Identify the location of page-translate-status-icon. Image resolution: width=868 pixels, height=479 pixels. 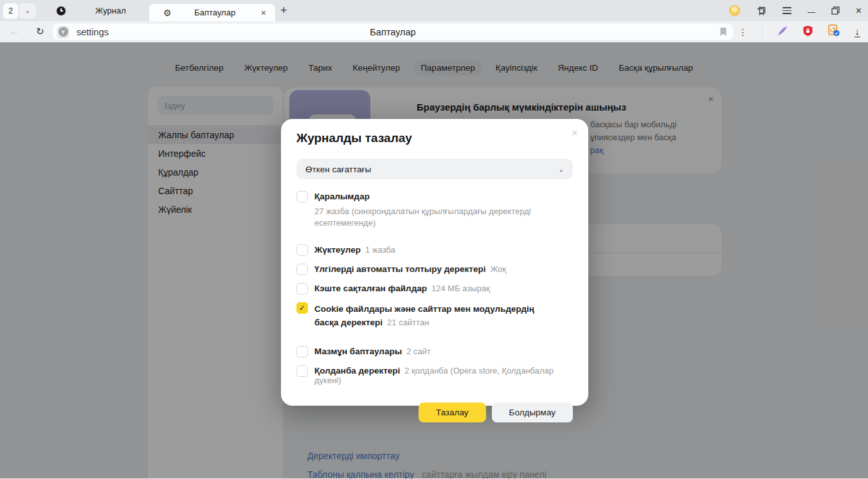
(834, 32).